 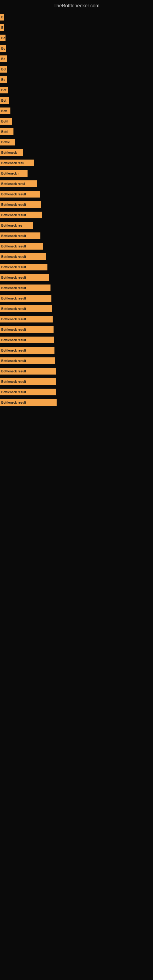 What do you see at coordinates (5, 111) in the screenshot?
I see `bar: Bott` at bounding box center [5, 111].